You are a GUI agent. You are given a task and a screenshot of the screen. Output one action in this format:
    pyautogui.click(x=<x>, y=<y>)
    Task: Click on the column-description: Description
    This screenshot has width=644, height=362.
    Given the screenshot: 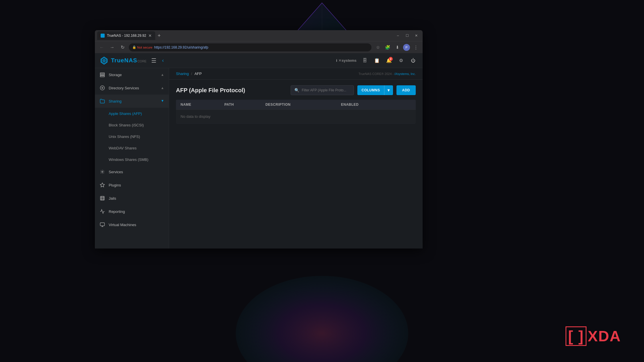 What is the action you would take?
    pyautogui.click(x=298, y=105)
    